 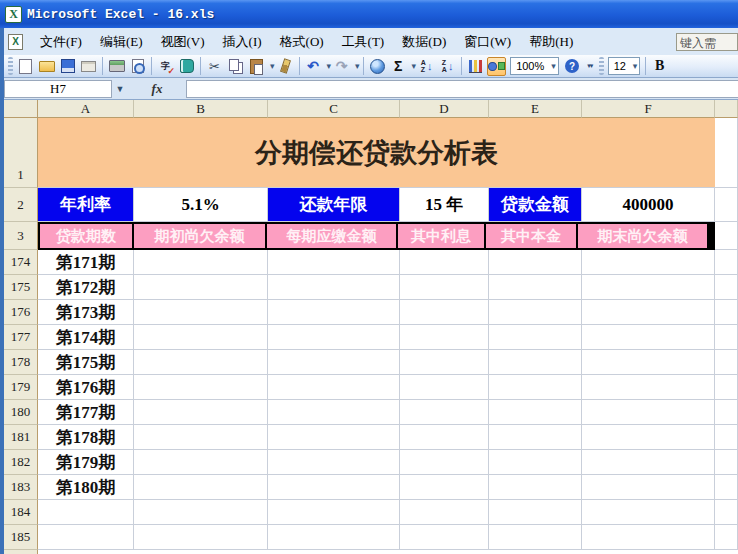 I want to click on autosum-dropdown-arrow: ▾, so click(x=414, y=66).